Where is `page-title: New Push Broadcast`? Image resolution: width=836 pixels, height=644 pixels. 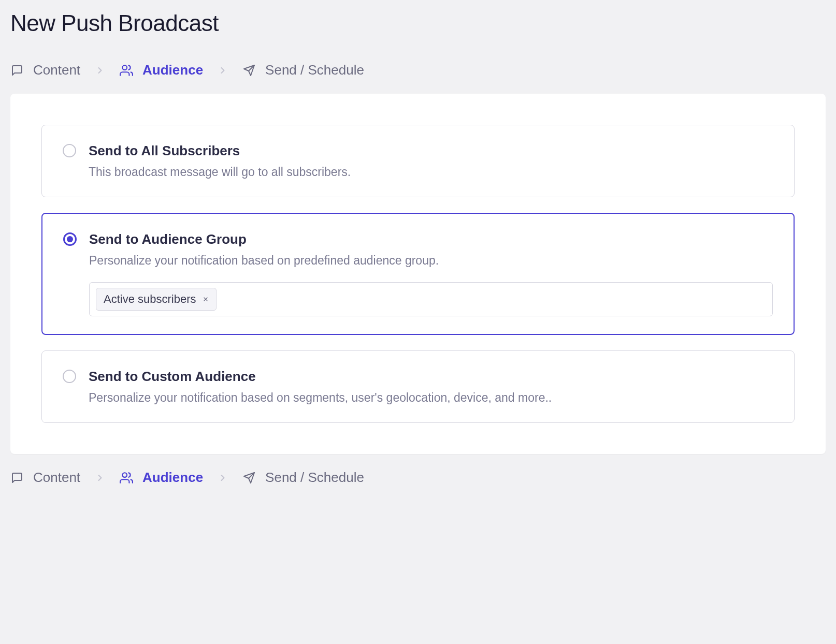
page-title: New Push Broadcast is located at coordinates (418, 26).